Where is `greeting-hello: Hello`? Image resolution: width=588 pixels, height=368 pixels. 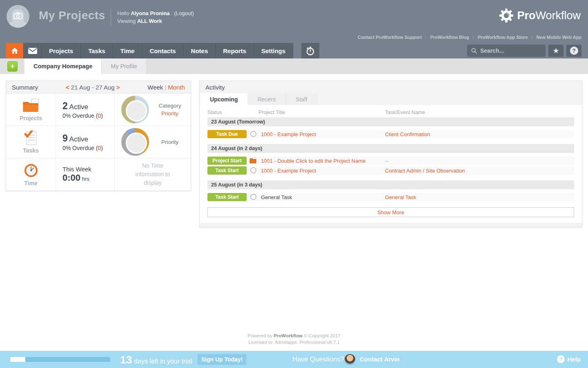 greeting-hello: Hello is located at coordinates (123, 13).